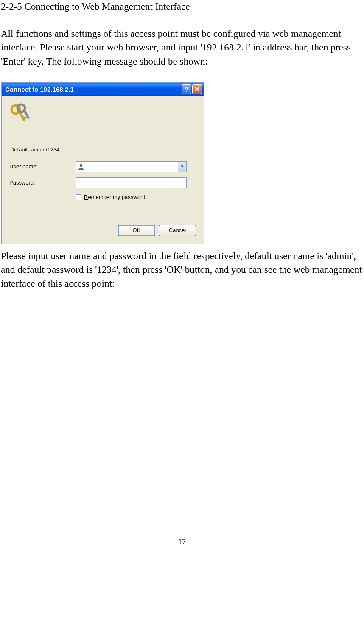 This screenshot has width=364, height=631. What do you see at coordinates (115, 197) in the screenshot?
I see `remember-label: Remember my password` at bounding box center [115, 197].